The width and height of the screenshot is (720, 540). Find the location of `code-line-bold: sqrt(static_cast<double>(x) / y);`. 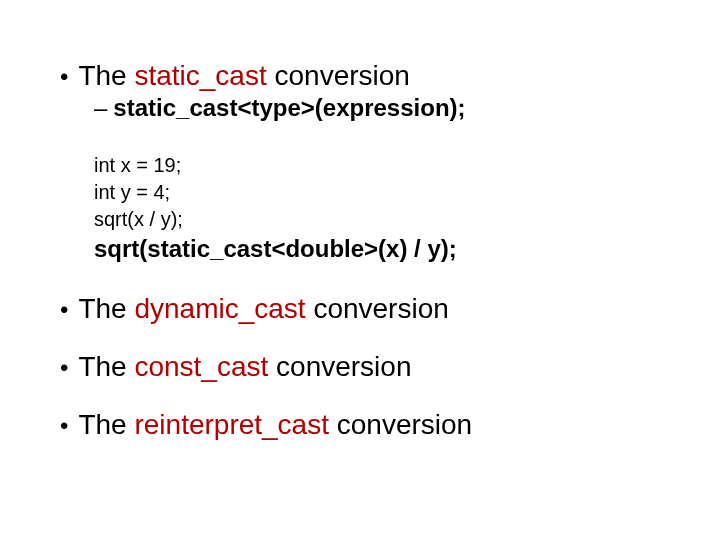

code-line-bold: sqrt(static_cast<double>(x) / y); is located at coordinates (387, 249).